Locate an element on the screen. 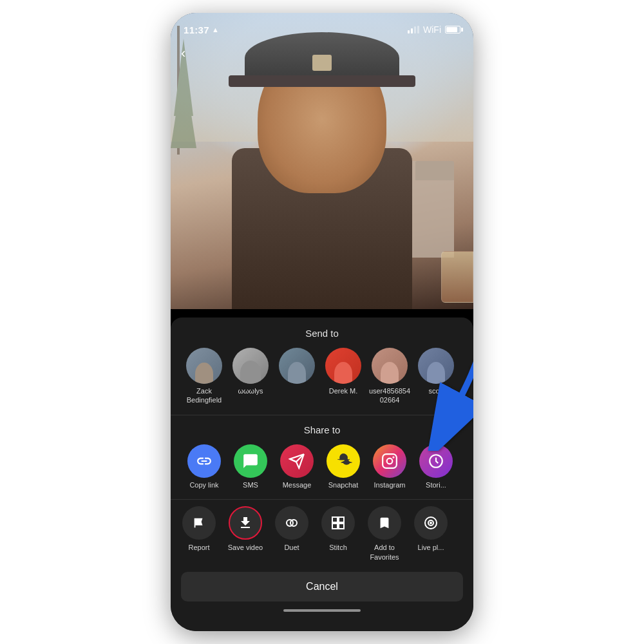 This screenshot has width=644, height=644. contact-item: scott is located at coordinates (436, 376).